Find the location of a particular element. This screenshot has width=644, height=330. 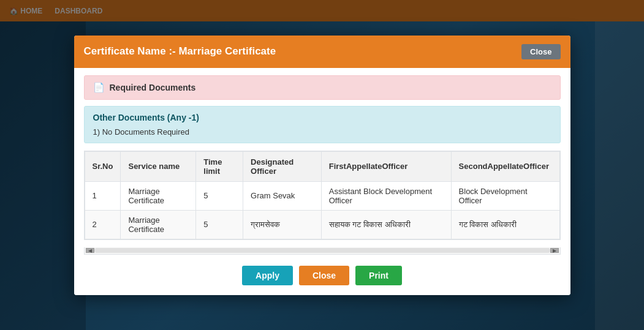

other-docs-section: Other Documents (Any -1) 1) No Documents… is located at coordinates (322, 125).